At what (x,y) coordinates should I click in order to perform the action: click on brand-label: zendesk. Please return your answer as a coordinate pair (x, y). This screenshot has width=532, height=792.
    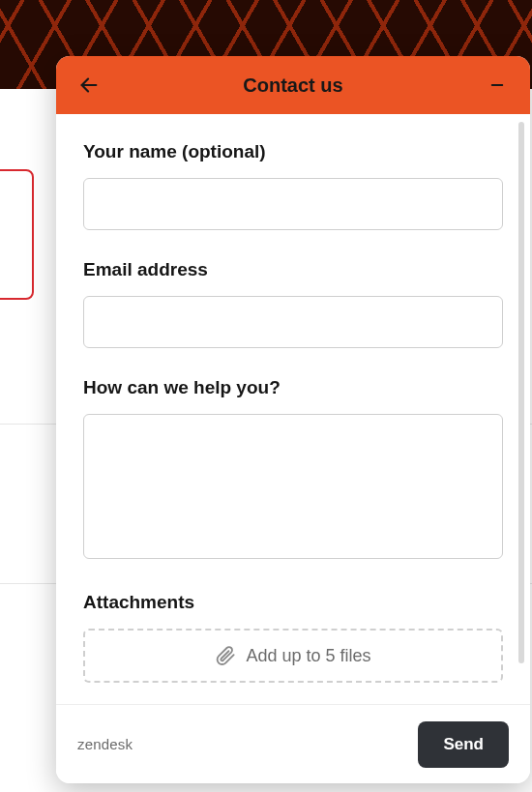
    Looking at the image, I should click on (104, 745).